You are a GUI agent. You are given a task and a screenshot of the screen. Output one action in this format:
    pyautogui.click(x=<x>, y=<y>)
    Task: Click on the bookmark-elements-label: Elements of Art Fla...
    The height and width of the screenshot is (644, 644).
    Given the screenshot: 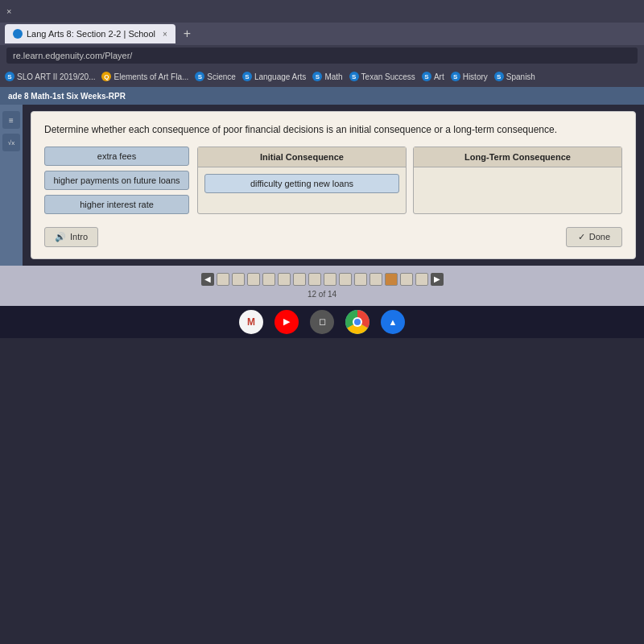 What is the action you would take?
    pyautogui.click(x=151, y=77)
    